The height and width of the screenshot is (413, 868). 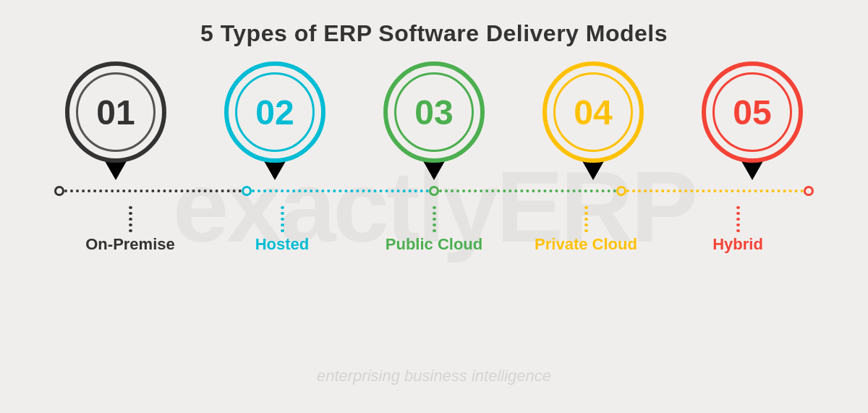 I want to click on vertical-dots-row, so click(x=434, y=218).